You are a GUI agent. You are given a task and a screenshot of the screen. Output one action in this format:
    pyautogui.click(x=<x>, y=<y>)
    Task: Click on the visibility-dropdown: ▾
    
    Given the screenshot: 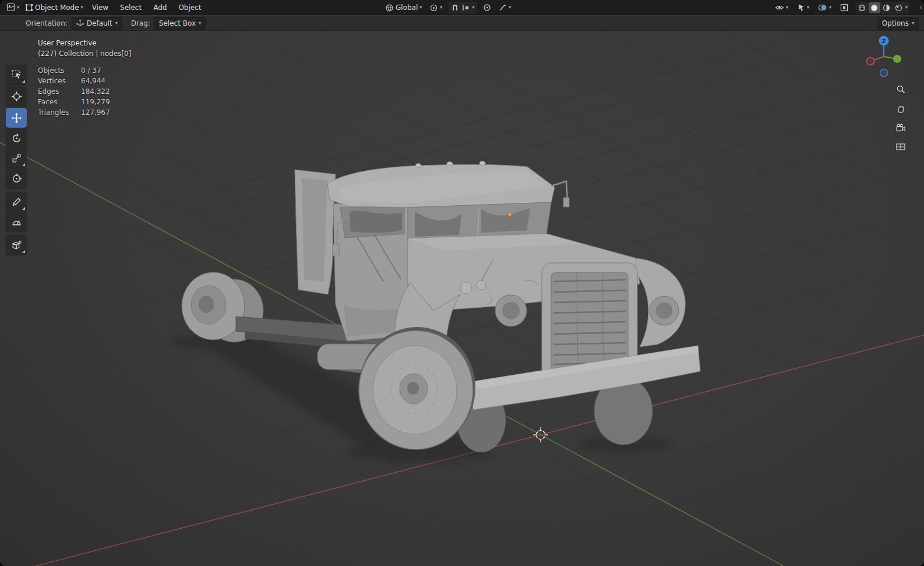 What is the action you would take?
    pyautogui.click(x=782, y=8)
    